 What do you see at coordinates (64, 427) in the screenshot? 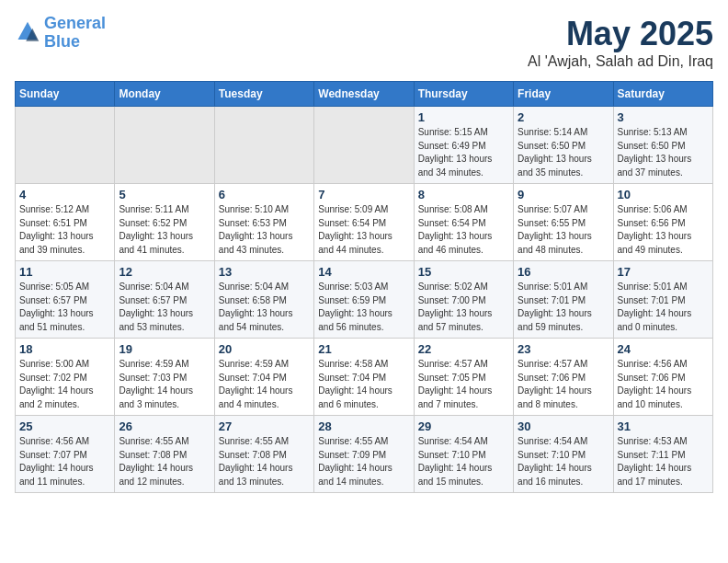
I see `day-number: 25` at bounding box center [64, 427].